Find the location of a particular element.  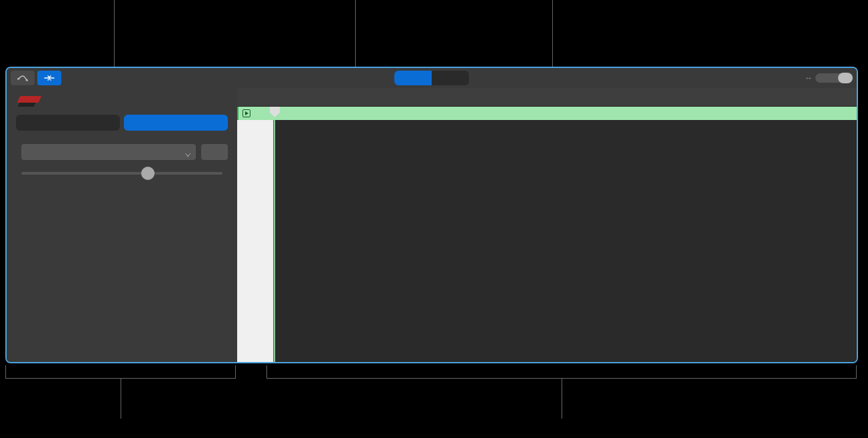

instrument-icon is located at coordinates (31, 102).